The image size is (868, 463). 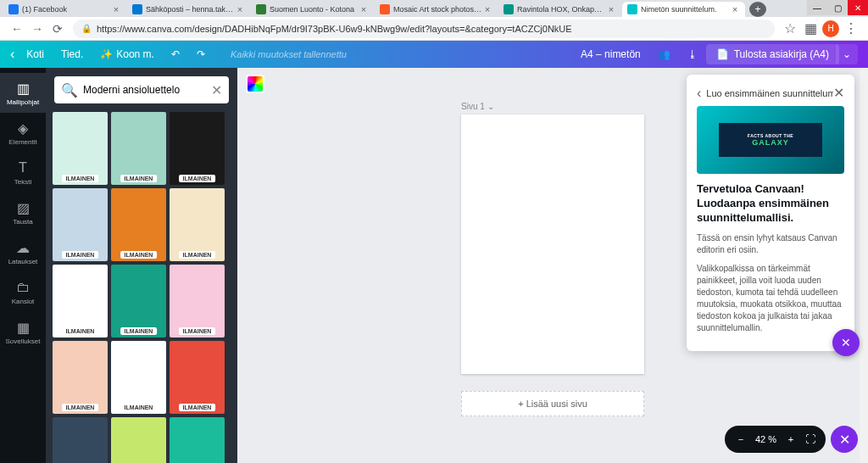 I want to click on resize-button: ✨ Koon m., so click(x=127, y=54).